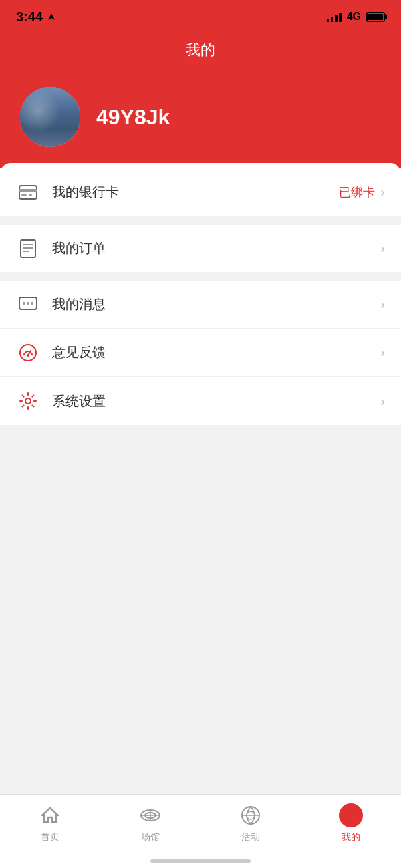 Image resolution: width=401 pixels, height=868 pixels. I want to click on tab-mine-label: 我的, so click(351, 837).